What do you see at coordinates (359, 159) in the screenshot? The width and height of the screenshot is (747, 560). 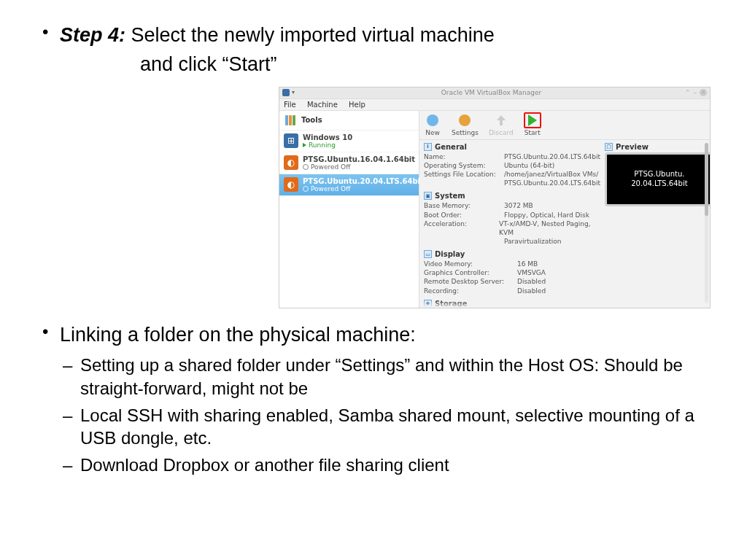 I see `vm-name: PTSG.Ubuntu.16.04.1.64bit` at bounding box center [359, 159].